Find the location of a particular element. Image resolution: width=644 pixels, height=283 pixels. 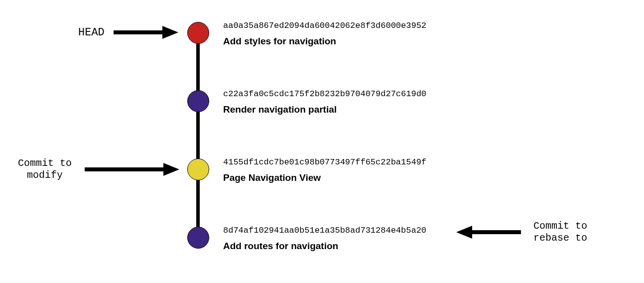

commit-message-1: Add styles for navigation is located at coordinates (280, 41).